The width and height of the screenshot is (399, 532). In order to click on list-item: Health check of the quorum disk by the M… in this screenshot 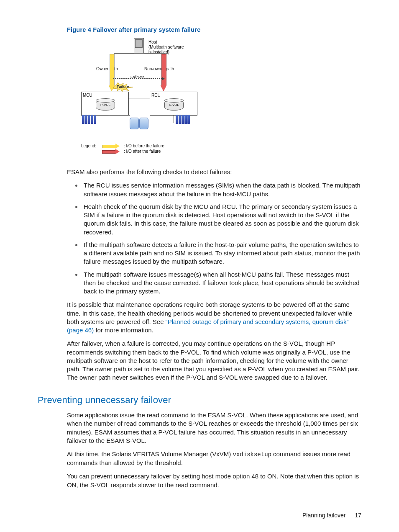, I will do `click(222, 219)`.